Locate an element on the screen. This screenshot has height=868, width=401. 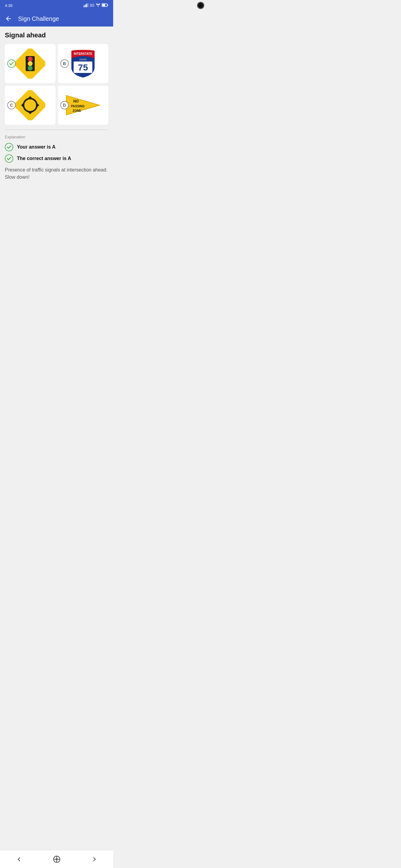
explanation-section: Explanation Your answer is A The correct… is located at coordinates (57, 158).